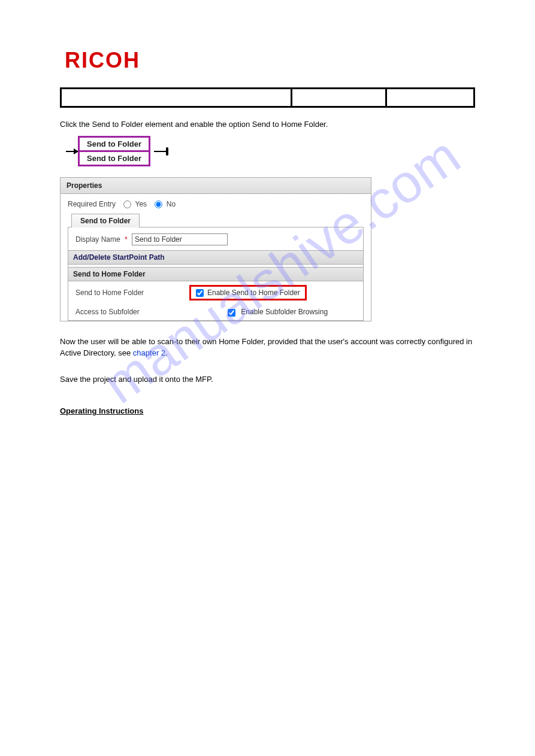 The image size is (535, 756). Describe the element at coordinates (105, 220) in the screenshot. I see `tab-send-to-folder: Send to Folder` at that location.